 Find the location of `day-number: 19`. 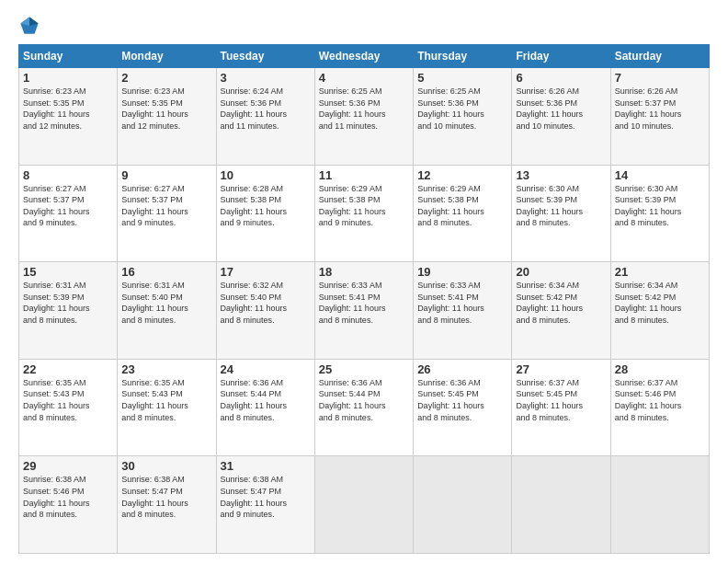

day-number: 19 is located at coordinates (462, 272).